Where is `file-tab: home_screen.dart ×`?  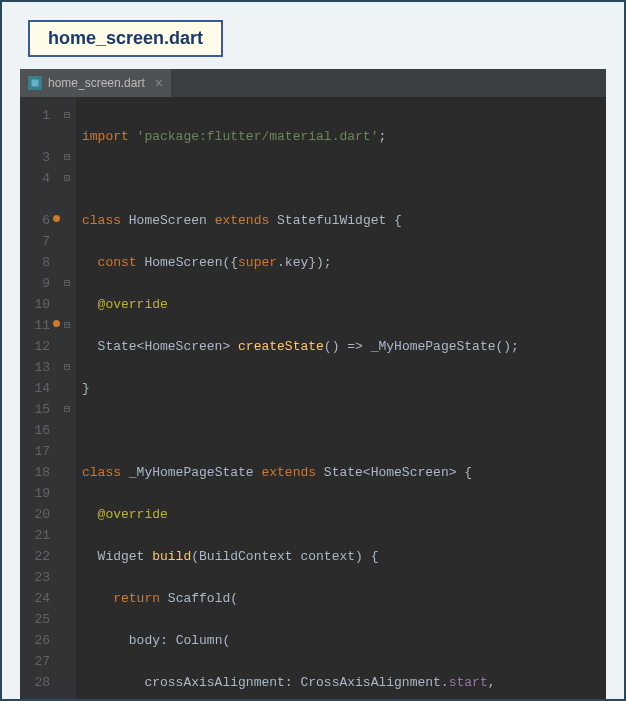
file-tab: home_screen.dart × is located at coordinates (96, 83).